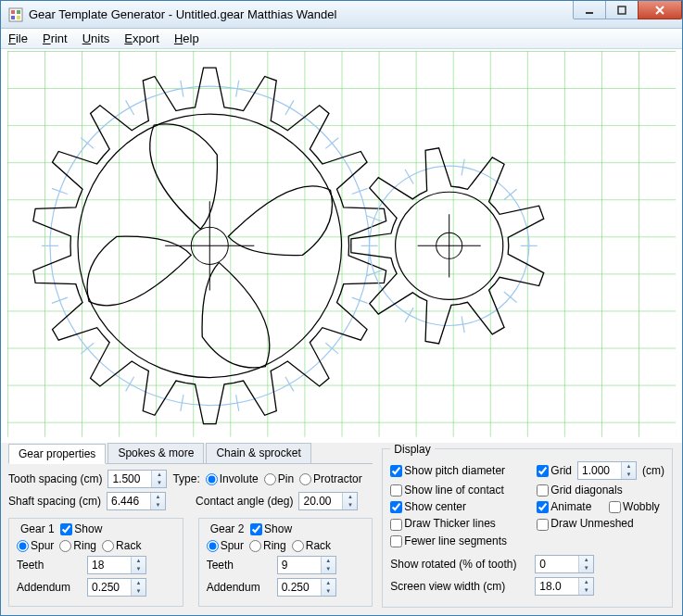 The height and width of the screenshot is (616, 683). What do you see at coordinates (271, 529) in the screenshot?
I see `gear2-show-checkbox: Show` at bounding box center [271, 529].